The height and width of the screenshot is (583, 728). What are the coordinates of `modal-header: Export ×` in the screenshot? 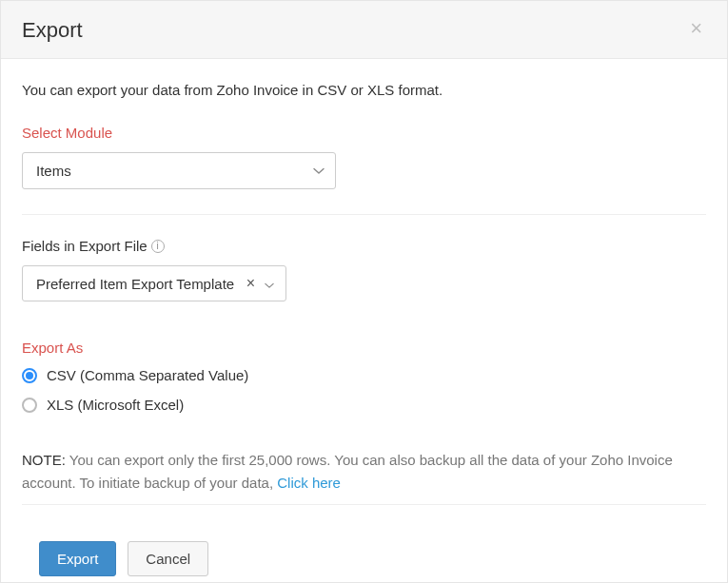 It's located at (364, 30).